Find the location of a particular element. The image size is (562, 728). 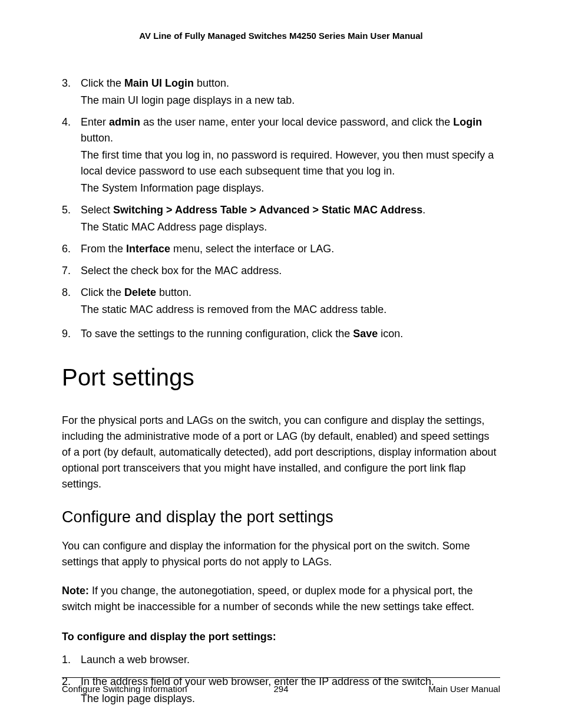

step-text: Click the Main UI Login button. is located at coordinates (290, 84).